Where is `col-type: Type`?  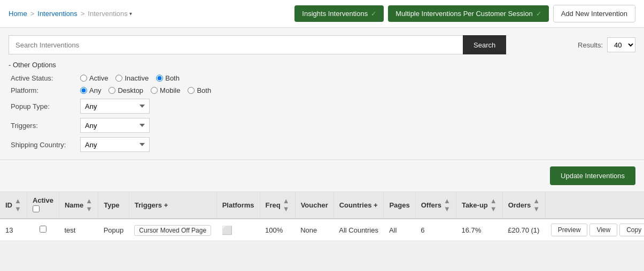
col-type: Type is located at coordinates (114, 205).